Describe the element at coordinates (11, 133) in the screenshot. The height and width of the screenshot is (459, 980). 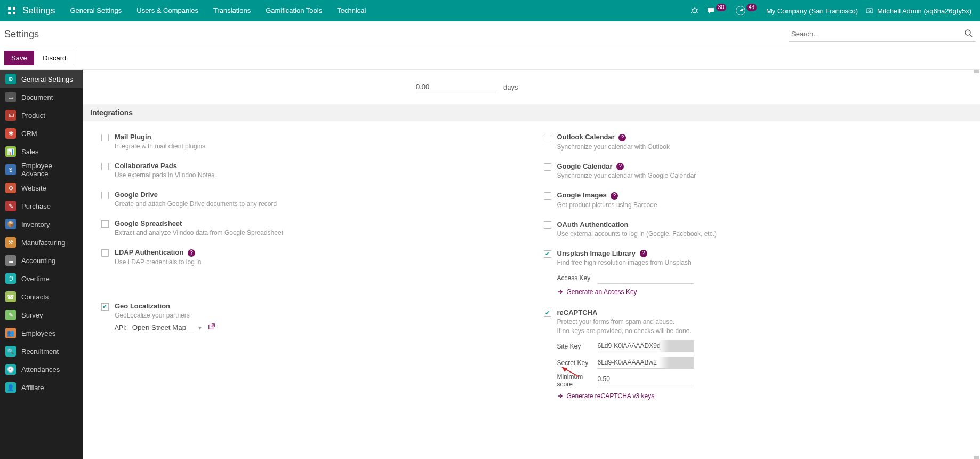
I see `sidebar-icon: ✱` at that location.